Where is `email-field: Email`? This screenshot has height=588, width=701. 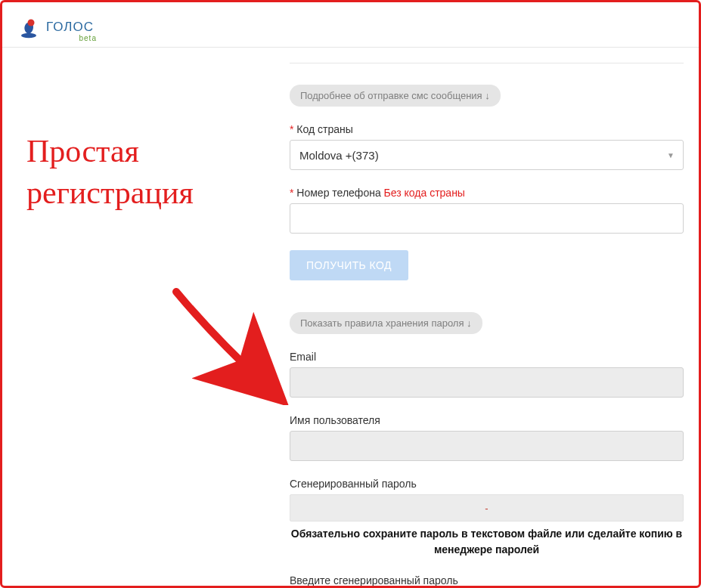
email-field: Email is located at coordinates (487, 374).